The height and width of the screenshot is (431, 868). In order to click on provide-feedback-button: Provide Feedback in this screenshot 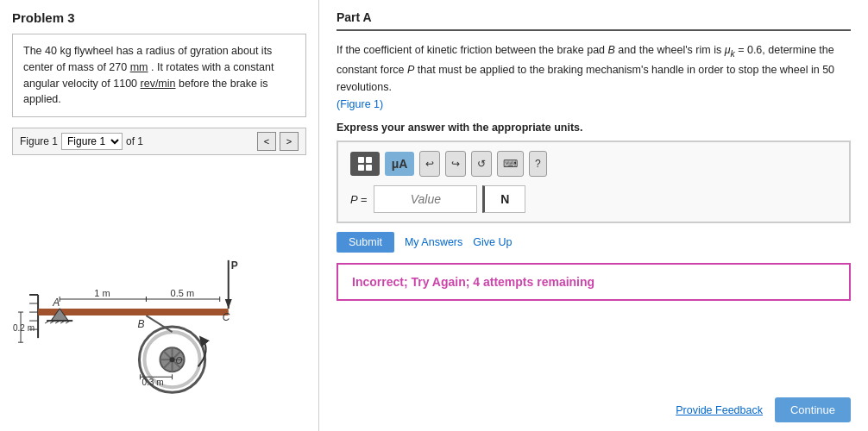, I will do `click(720, 410)`.